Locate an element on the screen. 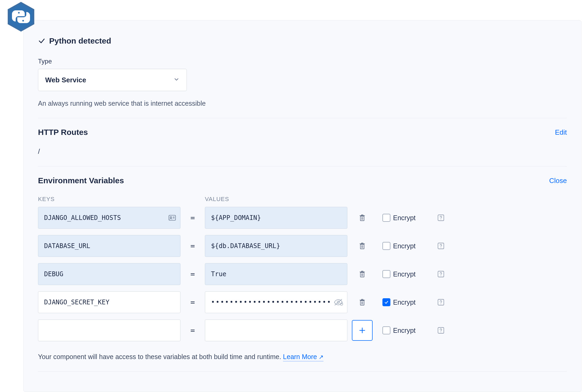 This screenshot has width=586, height=392. type-select: Web Service is located at coordinates (112, 80).